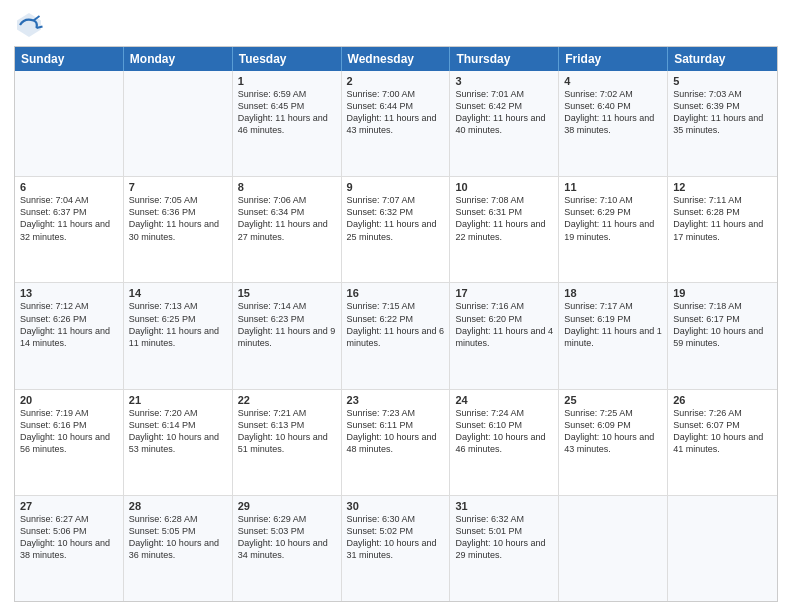  Describe the element at coordinates (396, 81) in the screenshot. I see `day-number: 2` at that location.